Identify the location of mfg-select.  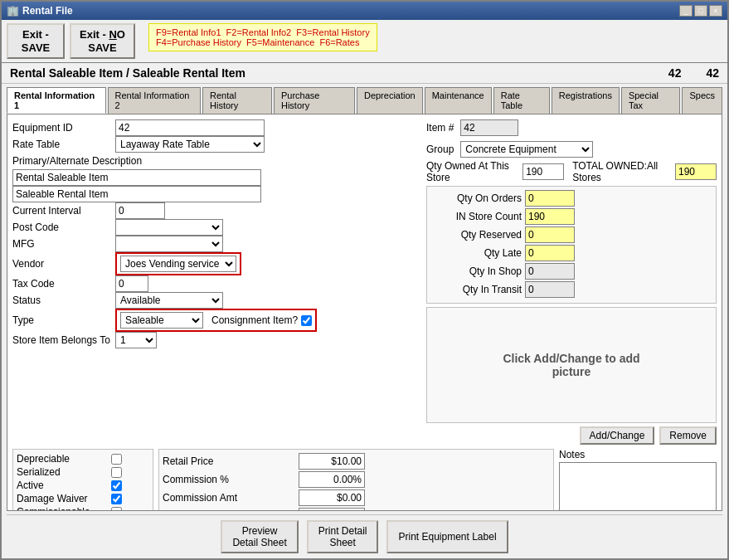
(169, 244).